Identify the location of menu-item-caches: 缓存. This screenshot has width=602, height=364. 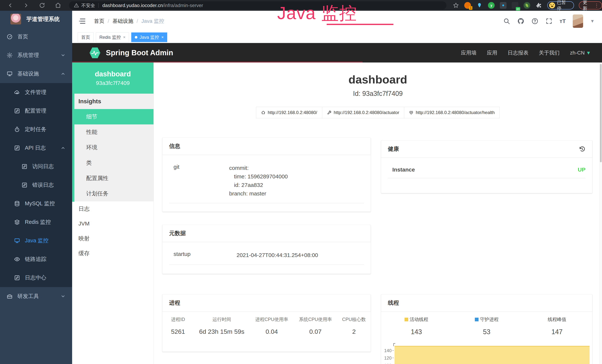
(113, 253).